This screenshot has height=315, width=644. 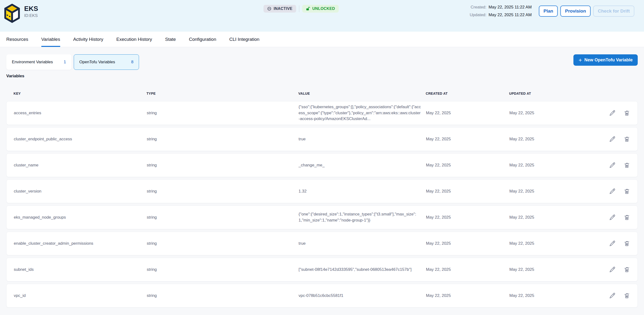 What do you see at coordinates (31, 16) in the screenshot?
I see `environment-id: ID:EKS` at bounding box center [31, 16].